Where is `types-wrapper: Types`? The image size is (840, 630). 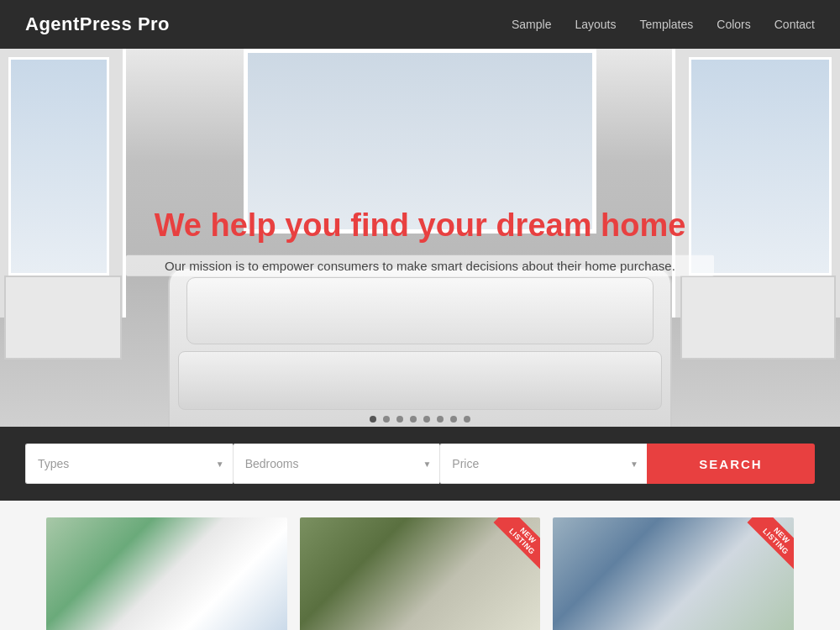
types-wrapper: Types is located at coordinates (129, 464).